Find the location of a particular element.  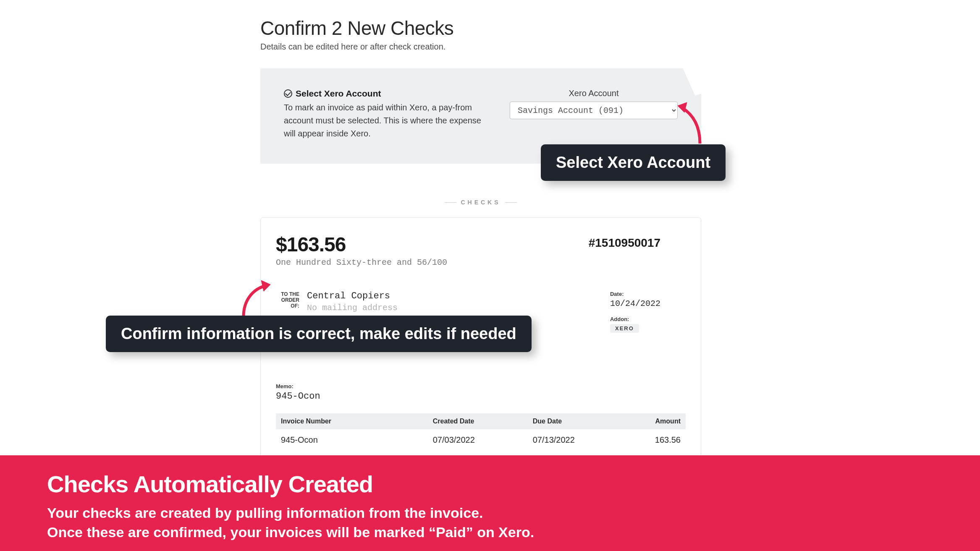

page-title: Confirm 2 New Checks is located at coordinates (481, 28).